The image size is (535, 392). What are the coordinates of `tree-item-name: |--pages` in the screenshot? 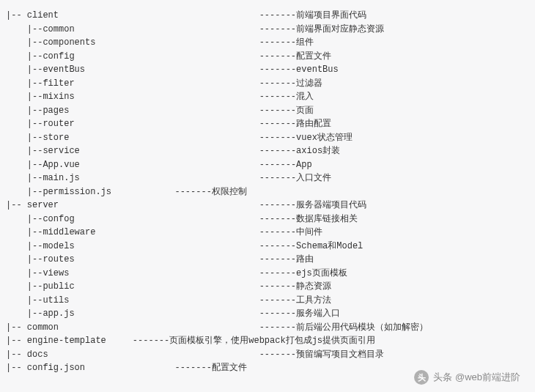 It's located at (37, 111).